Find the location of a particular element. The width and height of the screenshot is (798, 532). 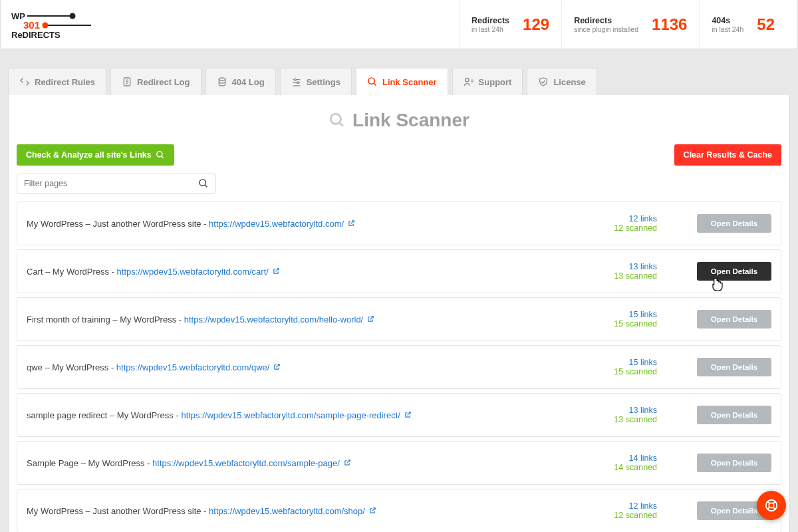

tab-support: Support is located at coordinates (488, 81).